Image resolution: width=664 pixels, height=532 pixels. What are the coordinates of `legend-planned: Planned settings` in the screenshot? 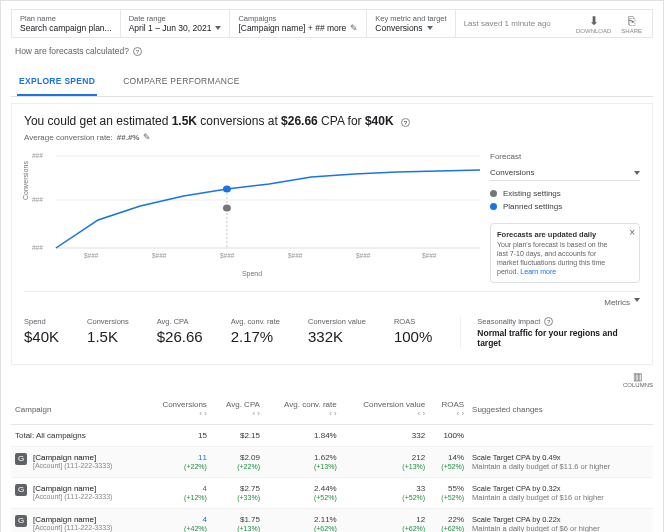 It's located at (532, 206).